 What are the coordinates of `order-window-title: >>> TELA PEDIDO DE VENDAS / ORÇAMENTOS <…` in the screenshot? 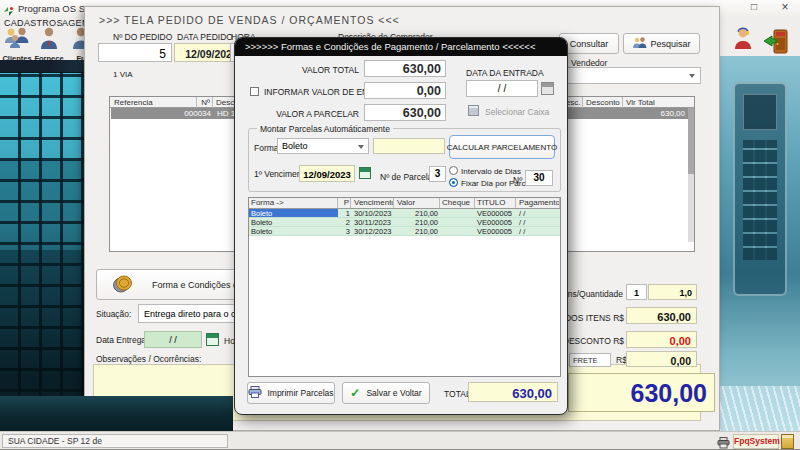 It's located at (250, 20).